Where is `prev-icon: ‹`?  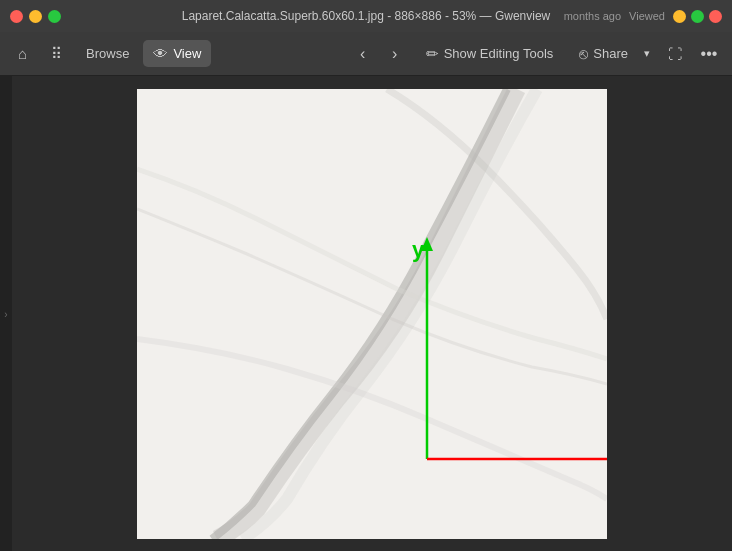
prev-icon: ‹ is located at coordinates (362, 54).